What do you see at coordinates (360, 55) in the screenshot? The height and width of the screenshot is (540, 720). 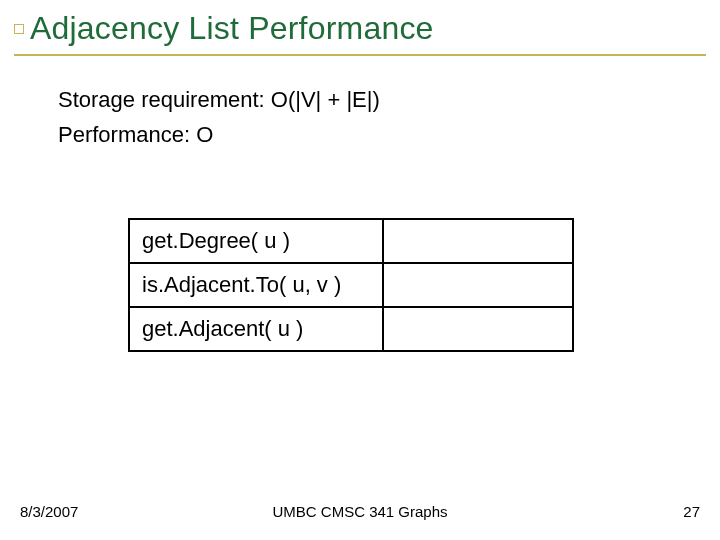 I see `title-underline` at bounding box center [360, 55].